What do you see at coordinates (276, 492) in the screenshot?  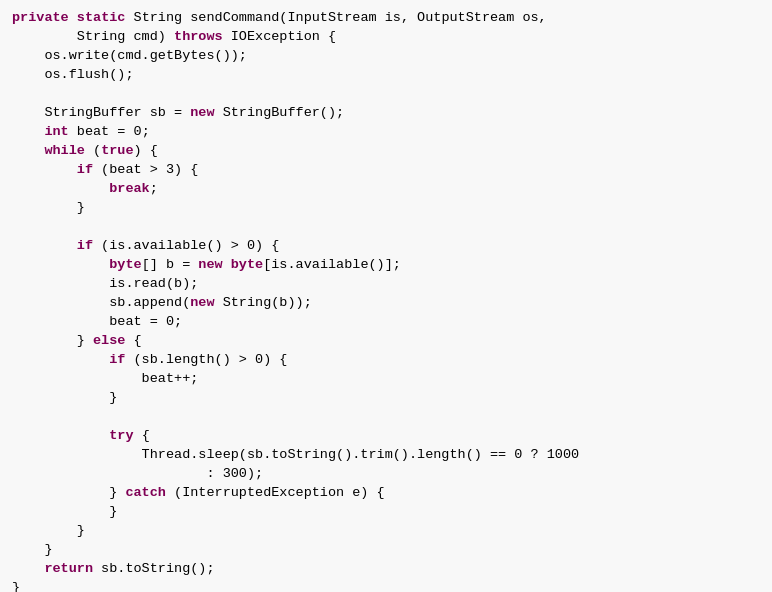 I see `code-token: (InterruptedException e) {` at bounding box center [276, 492].